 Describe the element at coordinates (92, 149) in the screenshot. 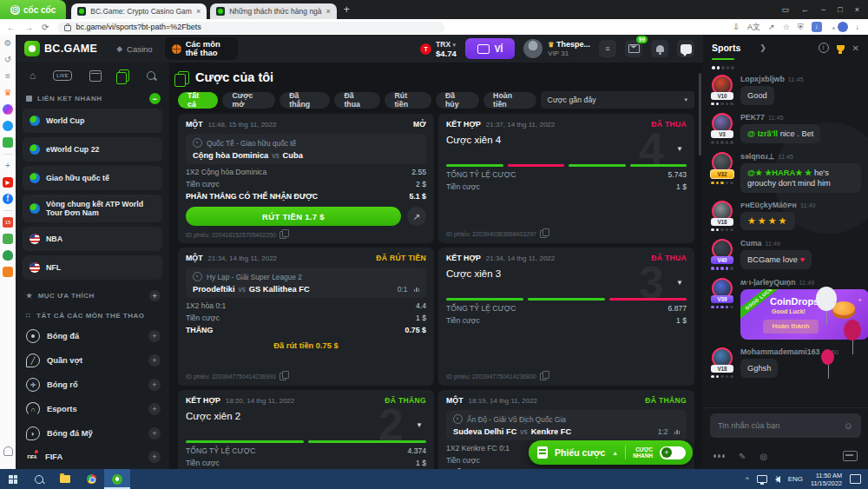

I see `quick-link-item: eWorld Cup 22` at that location.